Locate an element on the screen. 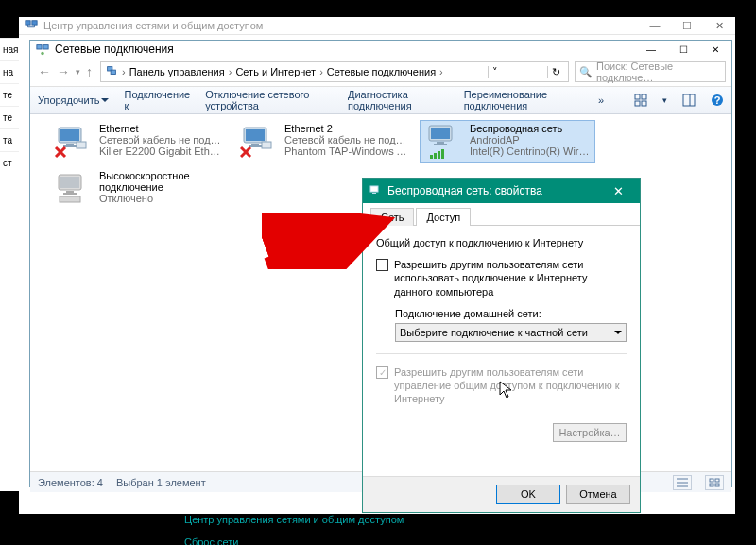 This screenshot has height=545, width=756. nav-history-button: ▾ is located at coordinates (77, 72).